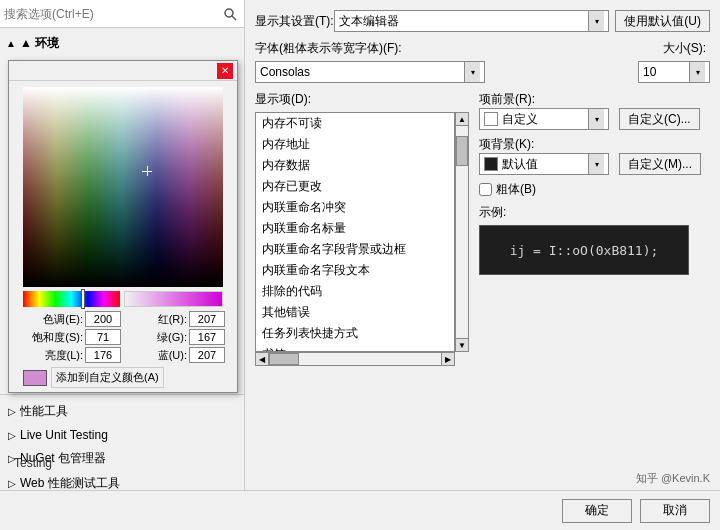 The width and height of the screenshot is (720, 530). What do you see at coordinates (123, 299) in the screenshot?
I see `hue-bar-container` at bounding box center [123, 299].